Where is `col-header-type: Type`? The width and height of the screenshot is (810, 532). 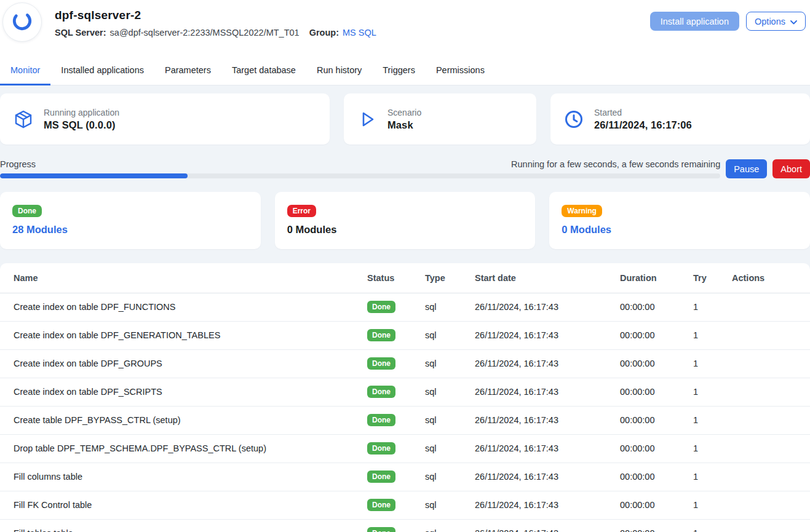
col-header-type: Type is located at coordinates (450, 278).